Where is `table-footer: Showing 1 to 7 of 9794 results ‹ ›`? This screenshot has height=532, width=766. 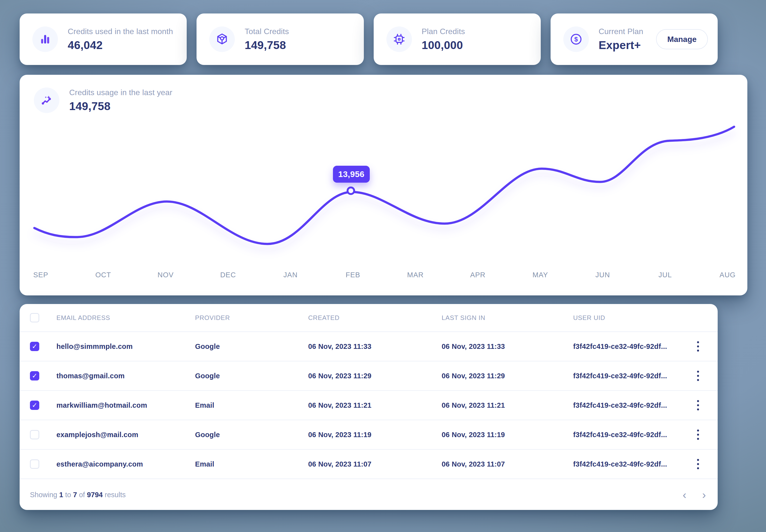 table-footer: Showing 1 to 7 of 9794 results ‹ › is located at coordinates (369, 495).